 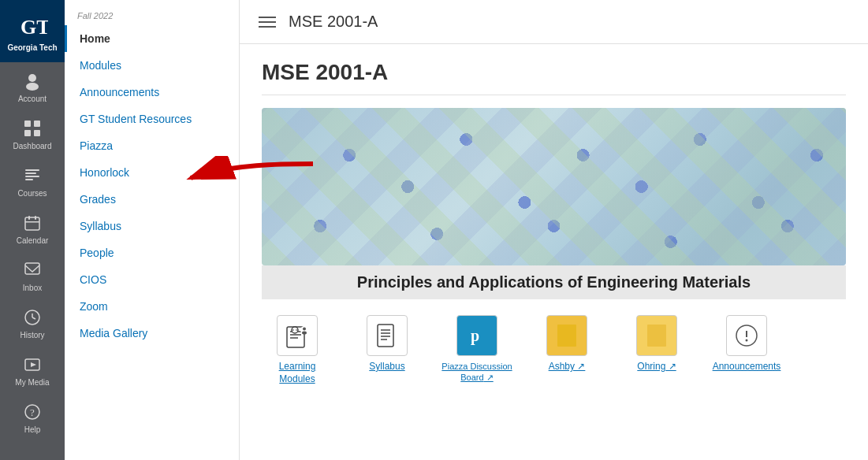 What do you see at coordinates (151, 280) in the screenshot?
I see `course-nav-item-cios: CIOS` at bounding box center [151, 280].